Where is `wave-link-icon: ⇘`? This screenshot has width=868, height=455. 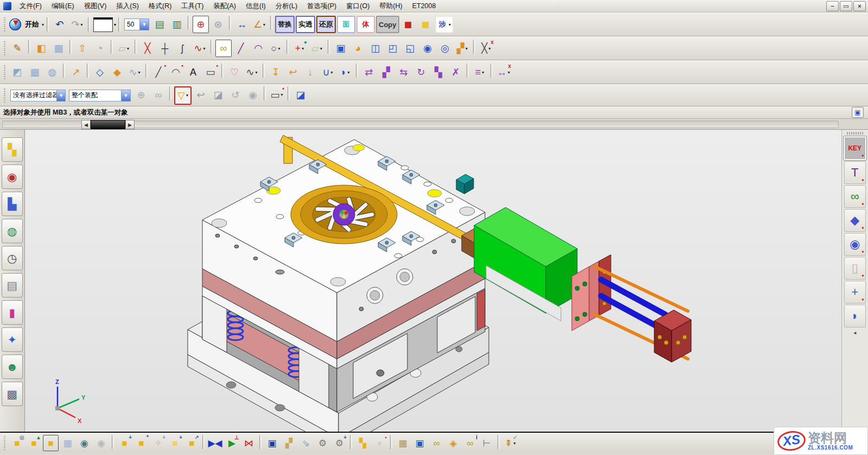 wave-link-icon: ⇘ is located at coordinates (306, 443).